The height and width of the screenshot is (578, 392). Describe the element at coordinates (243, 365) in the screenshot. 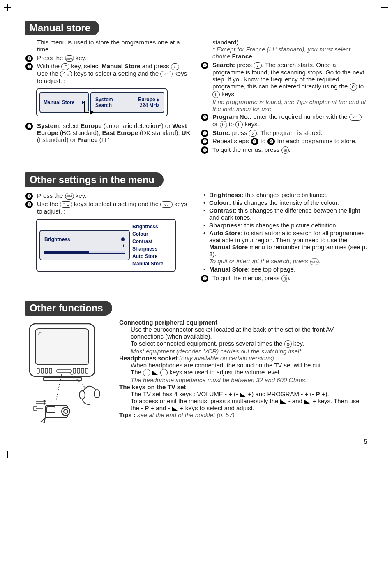

I see `text: When headphones are connected, the sound…` at that location.